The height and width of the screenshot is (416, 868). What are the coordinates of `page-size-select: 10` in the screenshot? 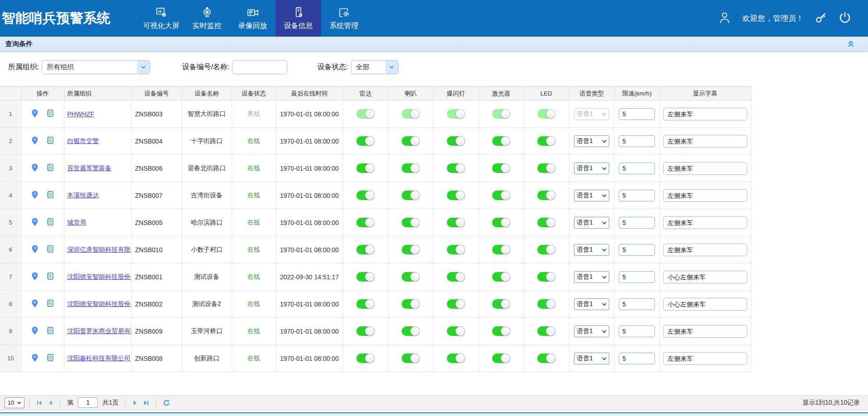 It's located at (14, 403).